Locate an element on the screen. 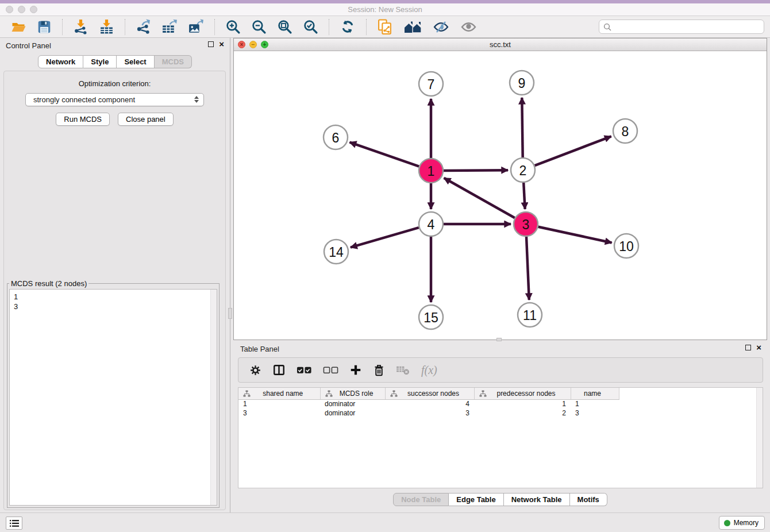 The image size is (770, 532). zoom-fit-icon is located at coordinates (285, 26).